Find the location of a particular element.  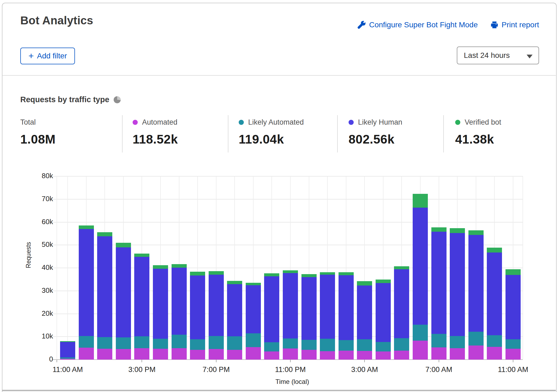

x-tick-label: 11:00 AM is located at coordinates (513, 370).